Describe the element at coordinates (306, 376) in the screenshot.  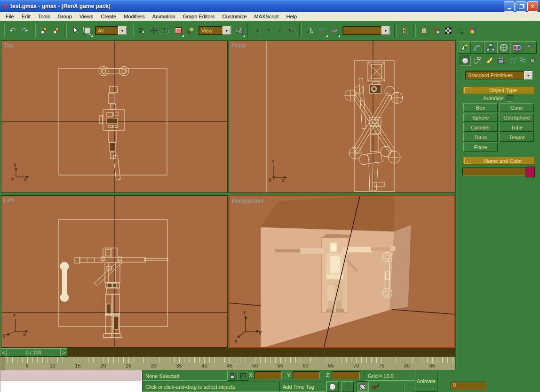
I see `y-coord-field` at that location.